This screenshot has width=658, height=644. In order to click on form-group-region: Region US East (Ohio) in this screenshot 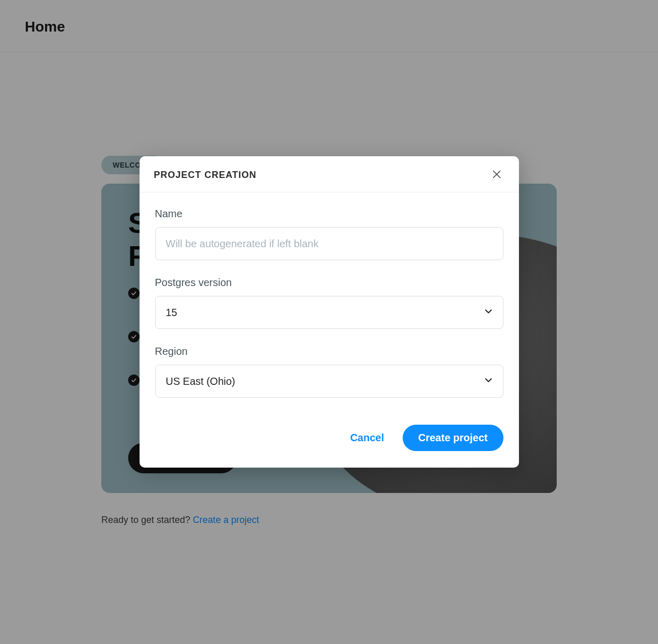, I will do `click(329, 371)`.